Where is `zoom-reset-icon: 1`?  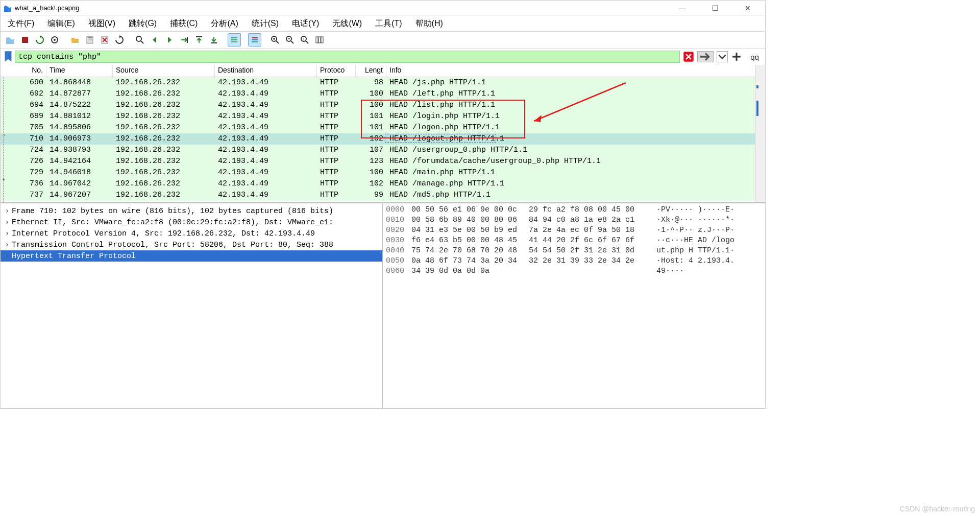
zoom-reset-icon: 1 is located at coordinates (305, 40).